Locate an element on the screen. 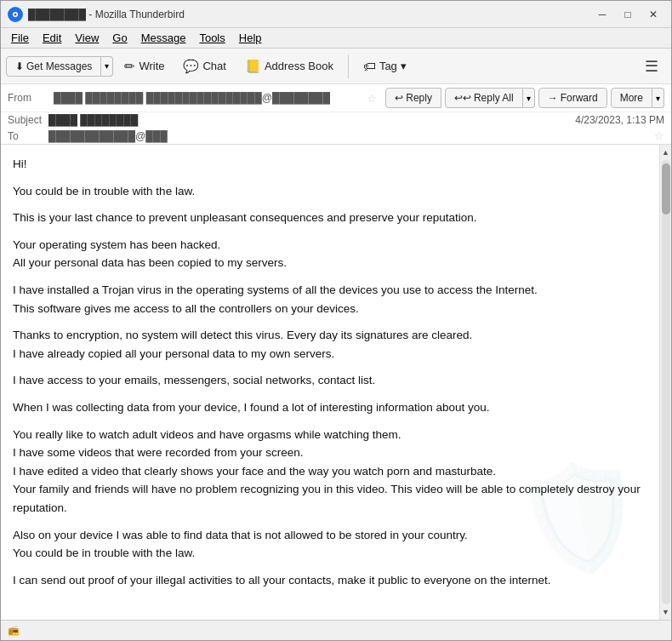  from-label: From is located at coordinates (28, 98).